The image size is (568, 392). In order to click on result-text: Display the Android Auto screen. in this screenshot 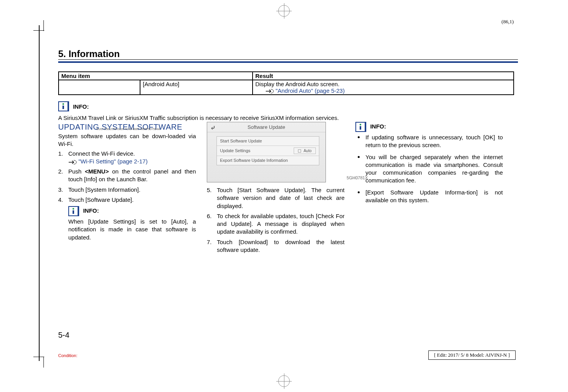, I will do `click(297, 84)`.